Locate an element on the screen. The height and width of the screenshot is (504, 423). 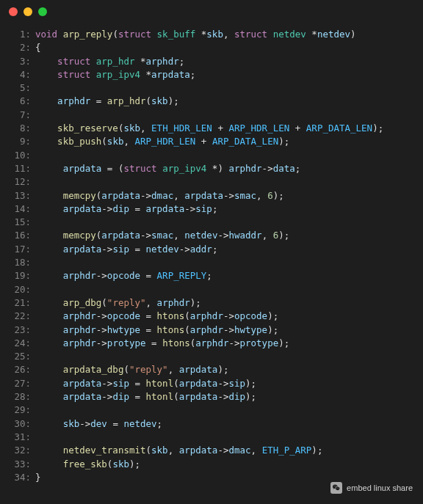
code-row: 21: arp_dbg("reply", arphdr); is located at coordinates (212, 303).